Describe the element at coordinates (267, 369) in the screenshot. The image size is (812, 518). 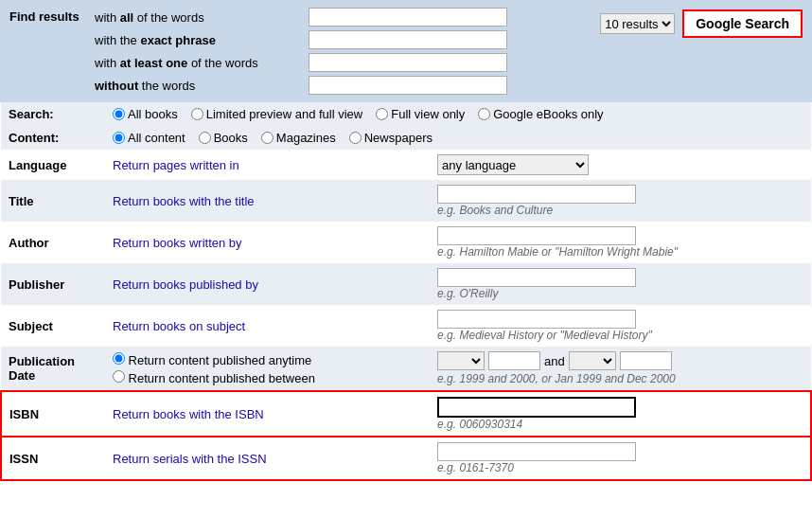
I see `pubdate-options-cell: Return content published anytime Return …` at that location.